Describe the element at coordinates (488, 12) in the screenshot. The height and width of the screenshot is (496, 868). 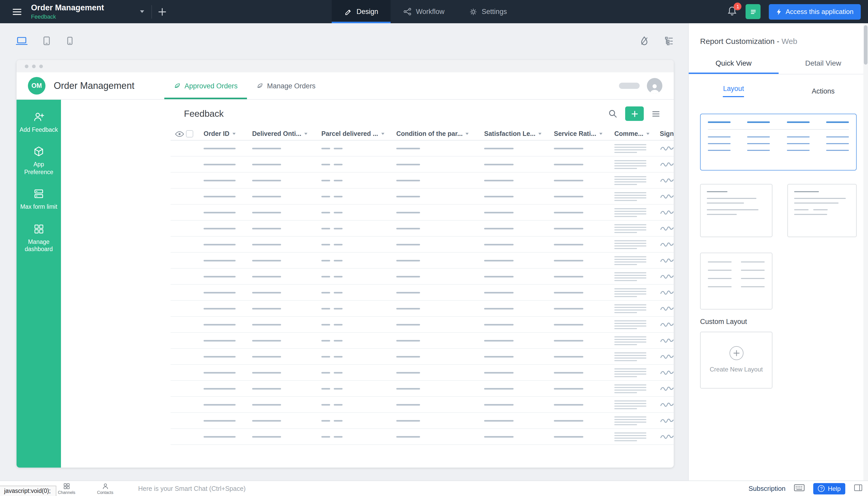
I see `tab-settings: Settings` at that location.